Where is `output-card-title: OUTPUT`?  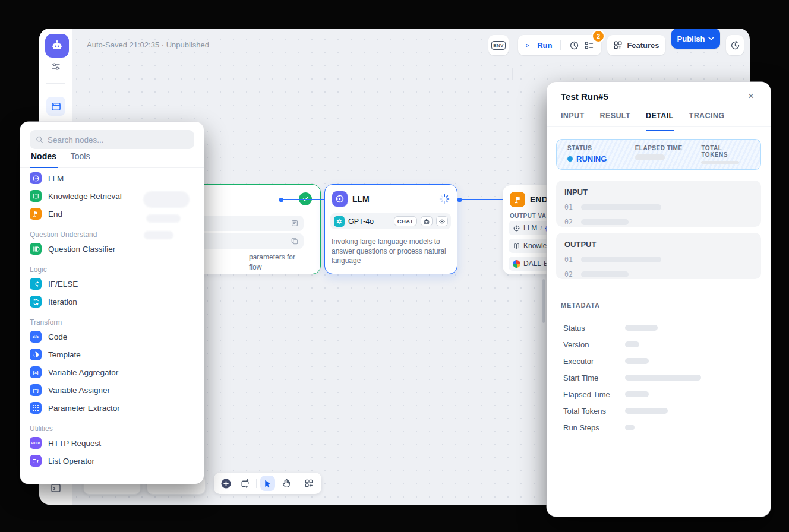 output-card-title: OUTPUT is located at coordinates (658, 245).